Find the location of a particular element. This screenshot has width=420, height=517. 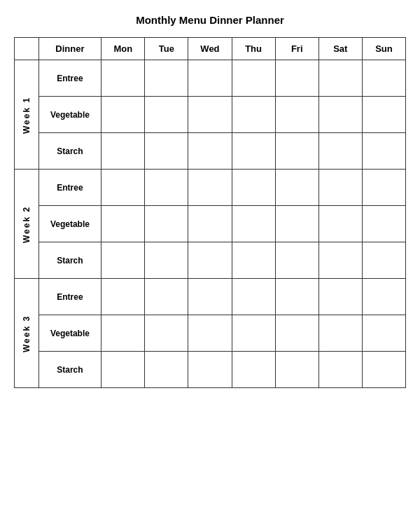

cell-week1-starch-day1 is located at coordinates (123, 151).